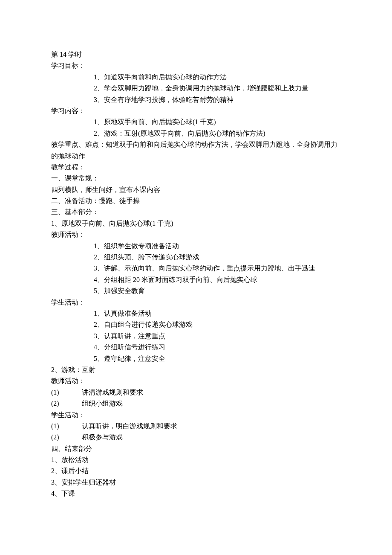 This screenshot has width=392, height=555. What do you see at coordinates (196, 314) in the screenshot?
I see `student-activity-item: 1、认真做准备活动` at bounding box center [196, 314].